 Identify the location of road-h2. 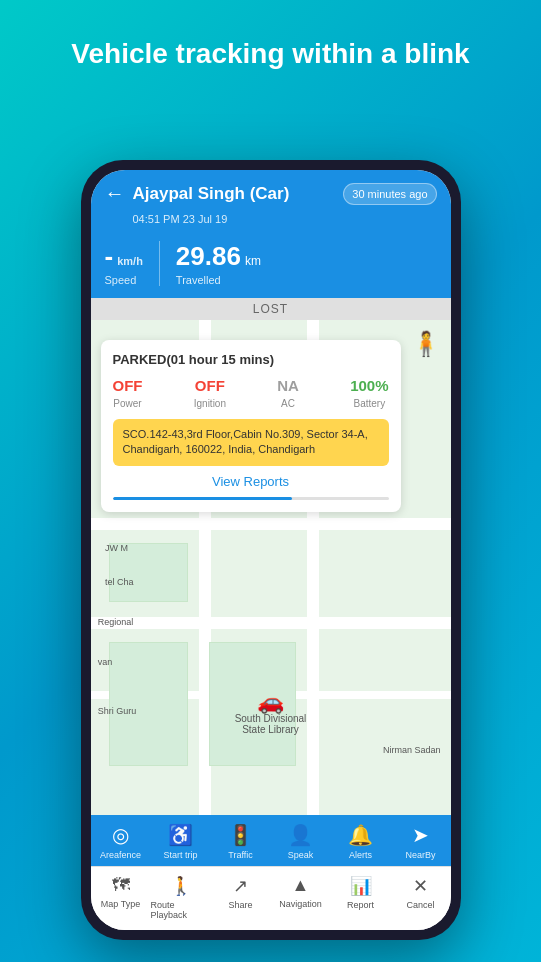
(271, 623).